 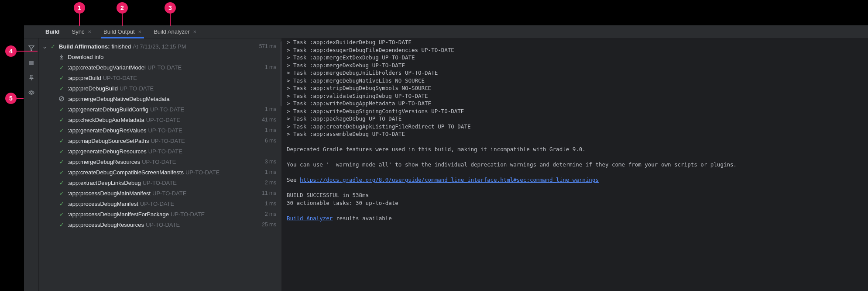 I want to click on task-row: :app:mergeDebugNativeDebugMetadata, so click(x=160, y=99).